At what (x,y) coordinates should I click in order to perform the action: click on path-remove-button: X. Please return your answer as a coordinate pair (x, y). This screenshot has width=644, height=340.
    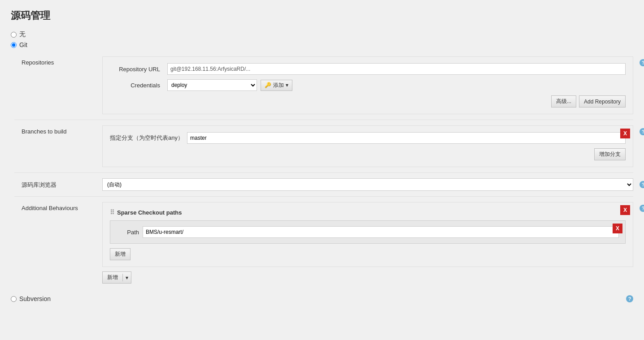
    Looking at the image, I should click on (618, 228).